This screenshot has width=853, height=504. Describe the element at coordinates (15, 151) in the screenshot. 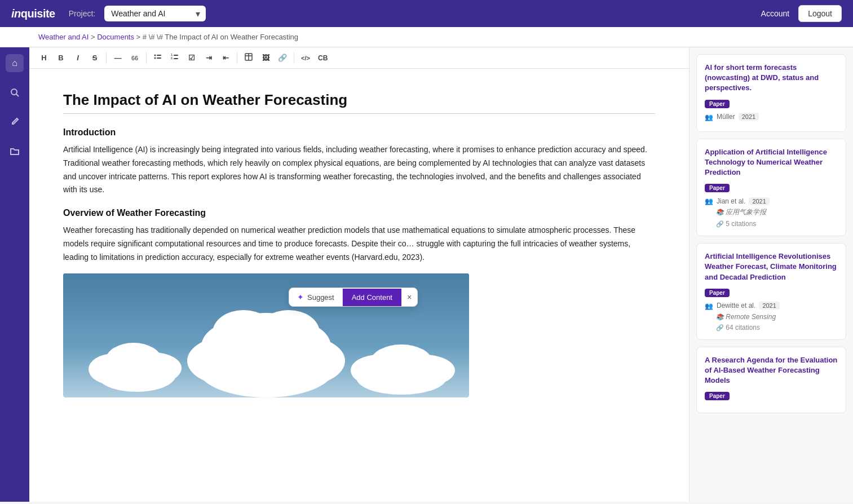

I see `sidebar-item-folder` at that location.